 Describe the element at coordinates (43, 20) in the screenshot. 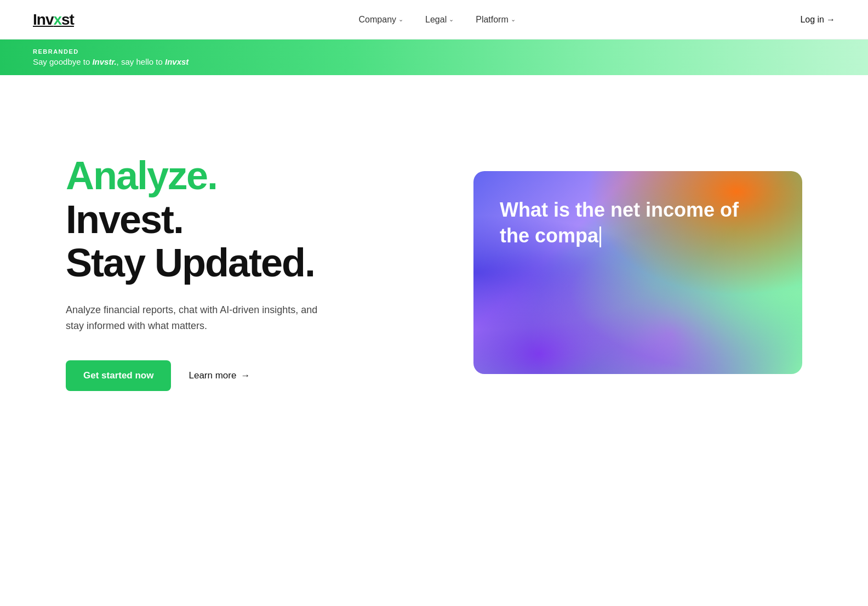

I see `logo-text-start: Inv` at that location.